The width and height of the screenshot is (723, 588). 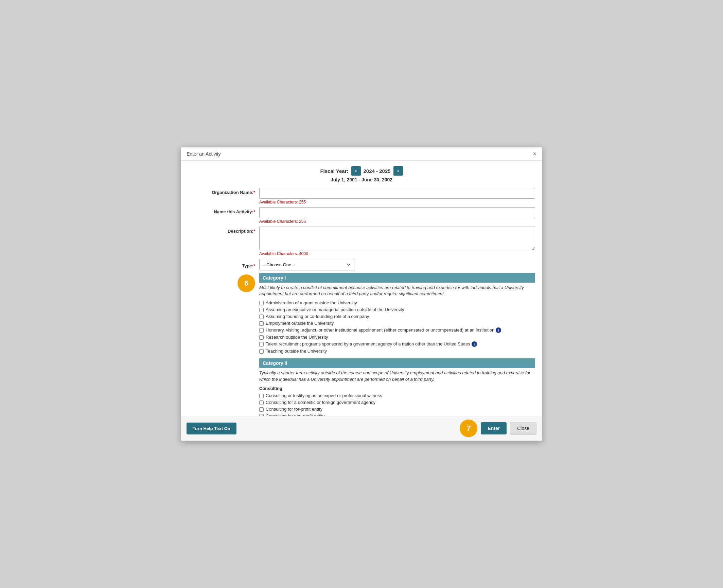 I want to click on list-item: Employment outside the University, so click(x=397, y=323).